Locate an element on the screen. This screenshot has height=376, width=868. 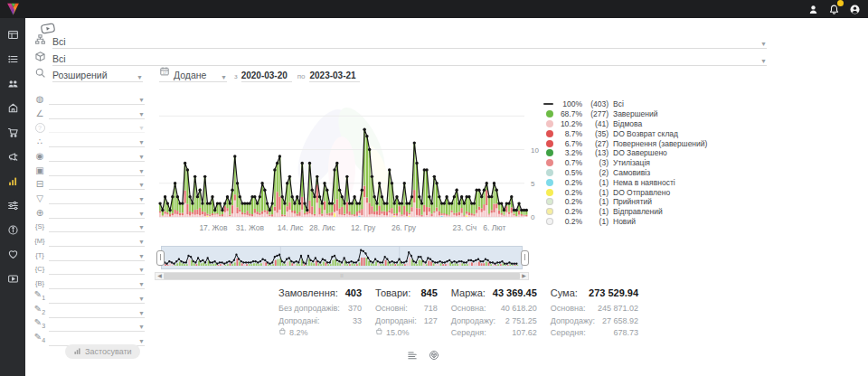
list-view-icon is located at coordinates (412, 356).